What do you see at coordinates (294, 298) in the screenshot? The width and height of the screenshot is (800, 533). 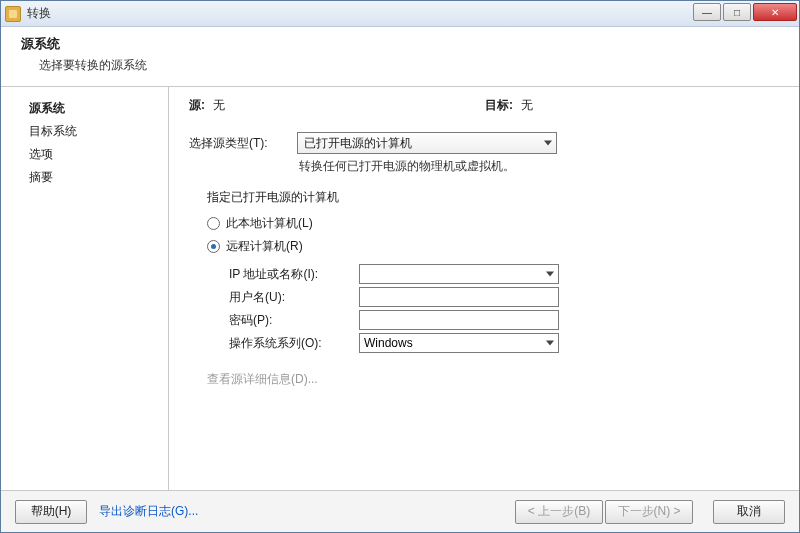 I see `username-label: 用户名(U):` at bounding box center [294, 298].